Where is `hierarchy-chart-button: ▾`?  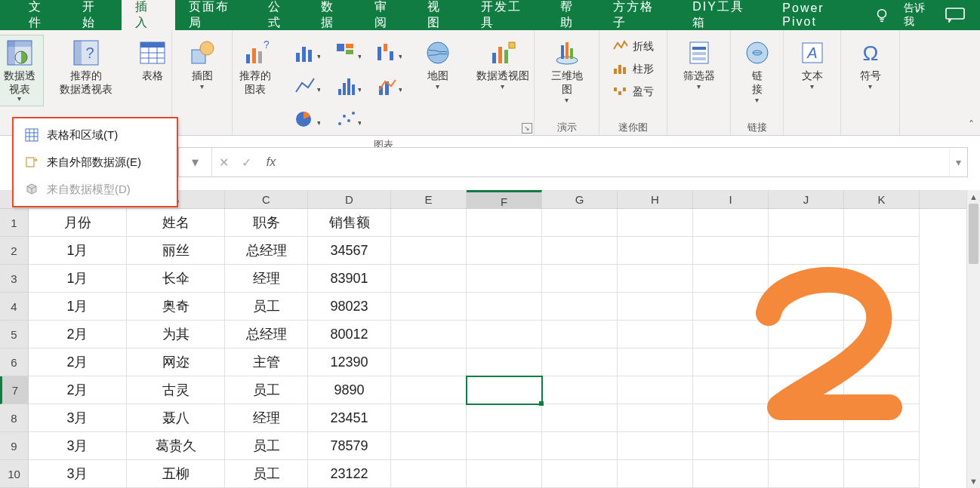 hierarchy-chart-button: ▾ is located at coordinates (348, 53).